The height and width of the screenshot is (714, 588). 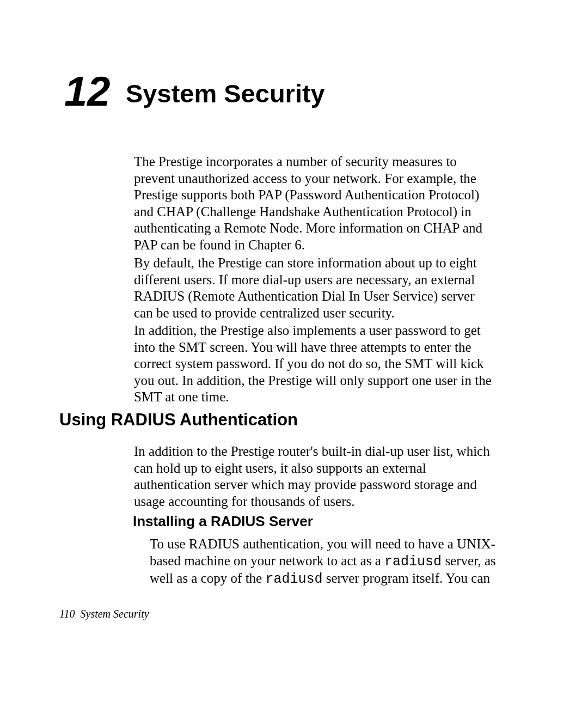 What do you see at coordinates (282, 91) in the screenshot?
I see `chapter-heading: 12 System Security` at bounding box center [282, 91].